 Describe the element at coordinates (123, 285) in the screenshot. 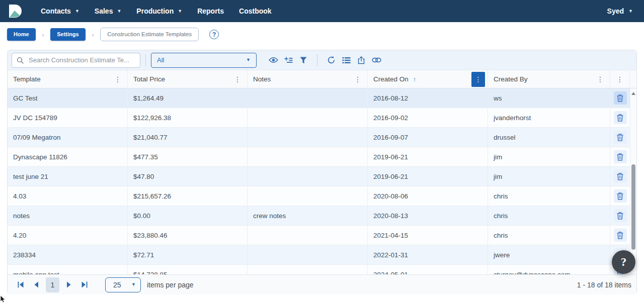

I see `items-per-page-dropdown: 25 ▼` at that location.